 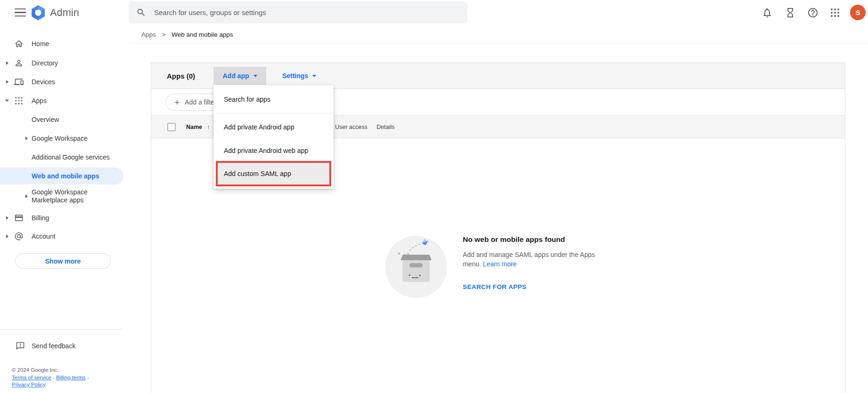 I want to click on add-app-button: Add app, so click(x=240, y=76).